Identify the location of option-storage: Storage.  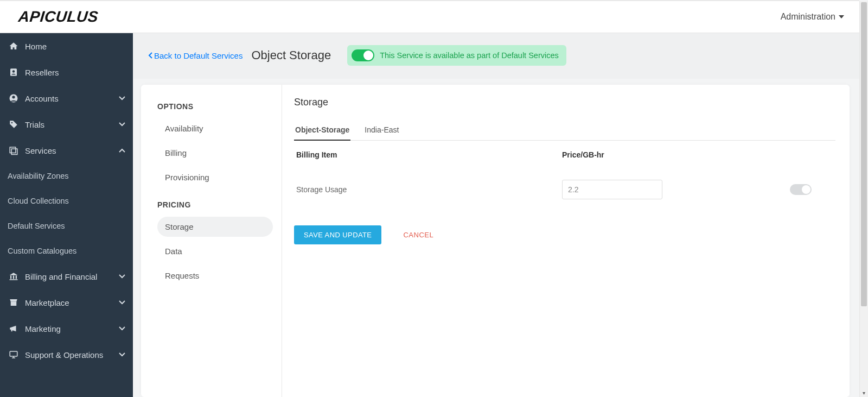
(215, 227).